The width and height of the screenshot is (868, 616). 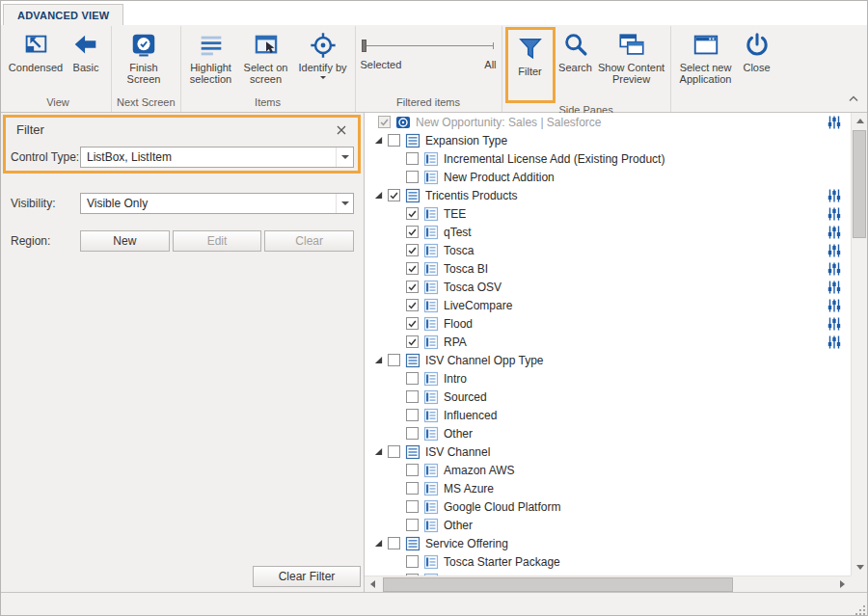 What do you see at coordinates (217, 203) in the screenshot?
I see `visibility-combobox: Visible Only` at bounding box center [217, 203].